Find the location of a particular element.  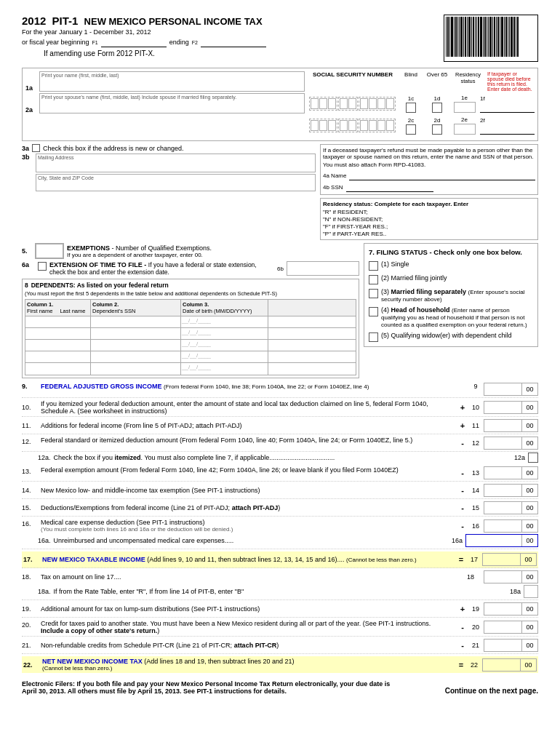

extension-row: 6a EXTENSION OF TIME TO FILE - If you ha… is located at coordinates (191, 268).